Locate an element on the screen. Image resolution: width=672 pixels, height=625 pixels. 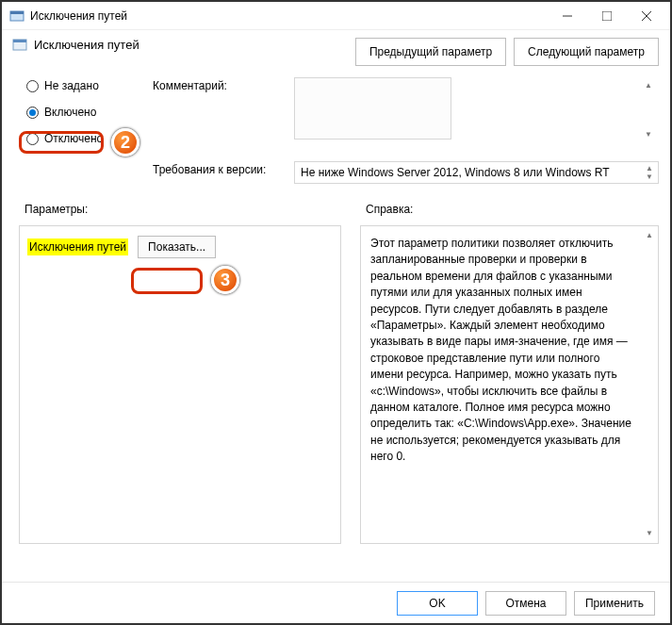
ok-button: OK is located at coordinates (437, 603).